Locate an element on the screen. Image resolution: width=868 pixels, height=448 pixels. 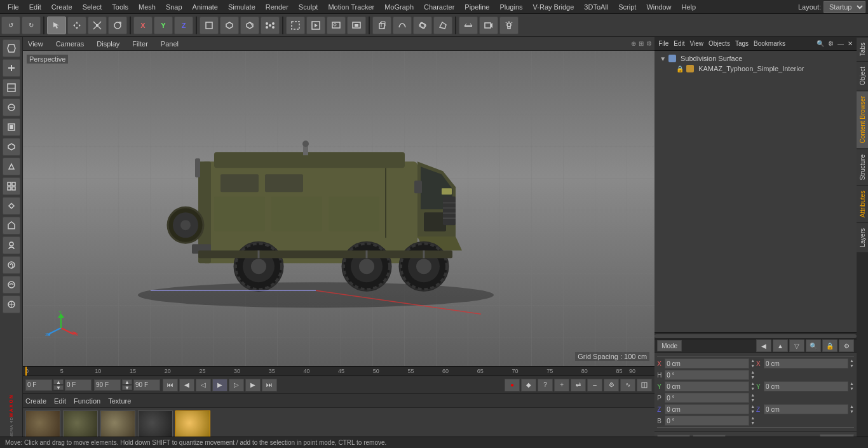
mat-create-menu: Create is located at coordinates (36, 401).